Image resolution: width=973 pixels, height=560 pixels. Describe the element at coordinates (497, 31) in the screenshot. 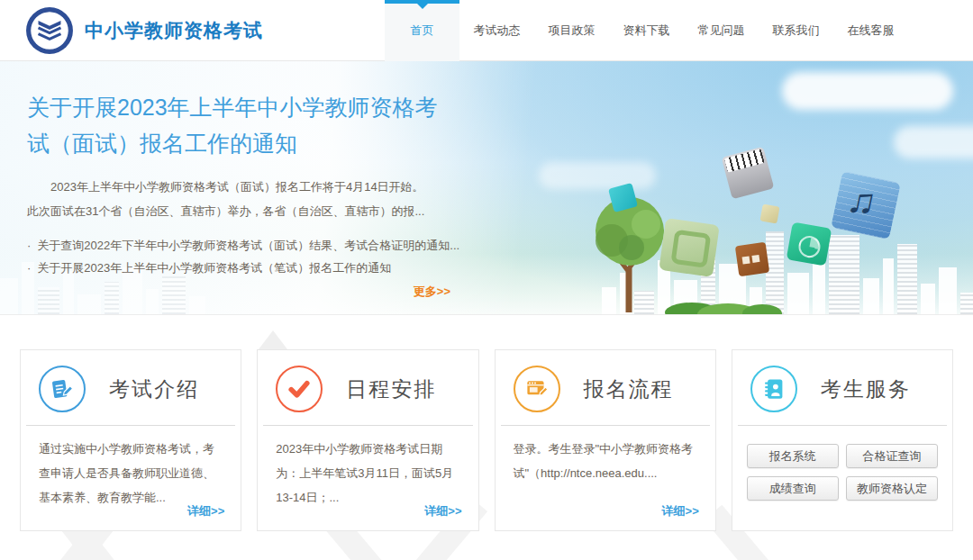

I see `nav-item-exam-news: 考试动态` at that location.